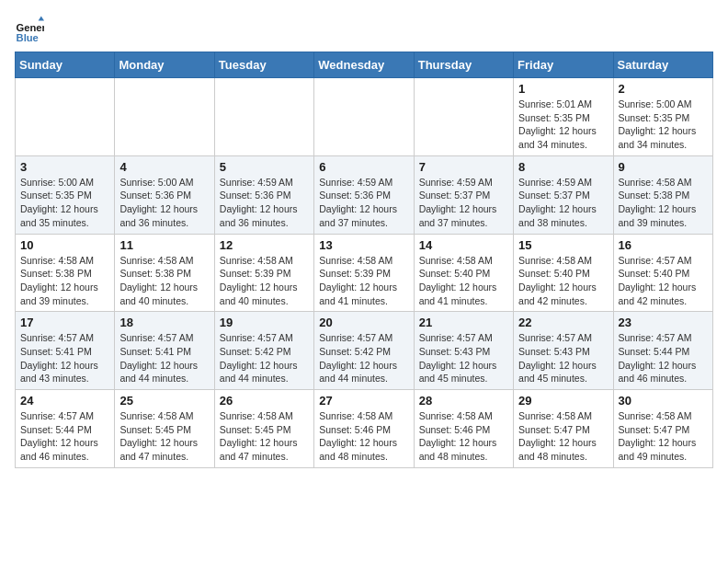 The image size is (728, 563). Describe the element at coordinates (165, 351) in the screenshot. I see `calendar-day-cell: 18Sunrise: 4:57 AMSunset: 5:41 PMDayligh…` at that location.